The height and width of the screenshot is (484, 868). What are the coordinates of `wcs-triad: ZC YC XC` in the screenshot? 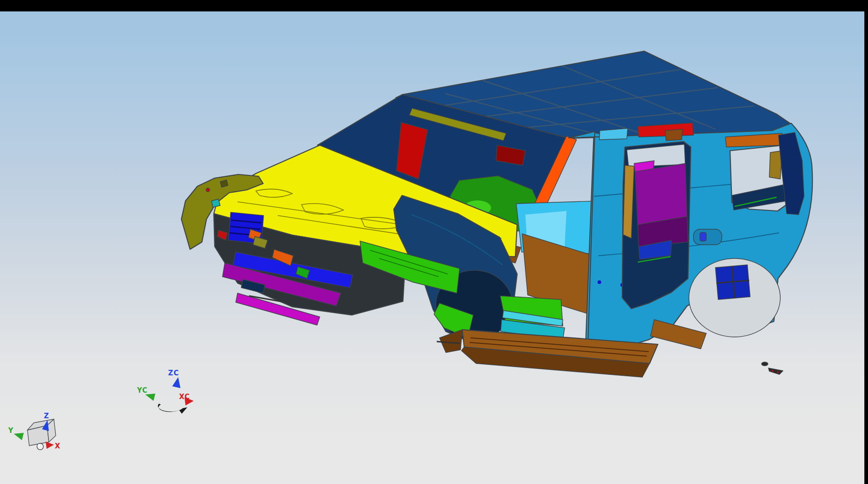 It's located at (165, 391).